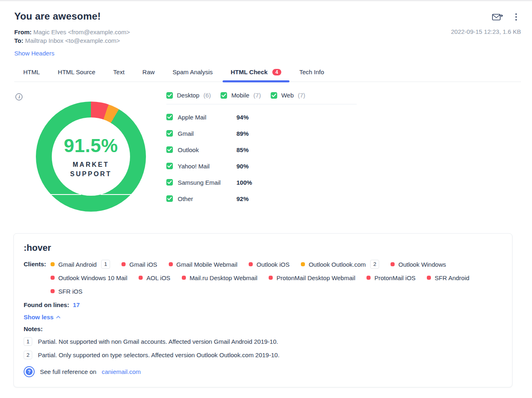 This screenshot has height=398, width=532. Describe the element at coordinates (139, 264) in the screenshot. I see `affected-client: Gmail iOS` at that location.